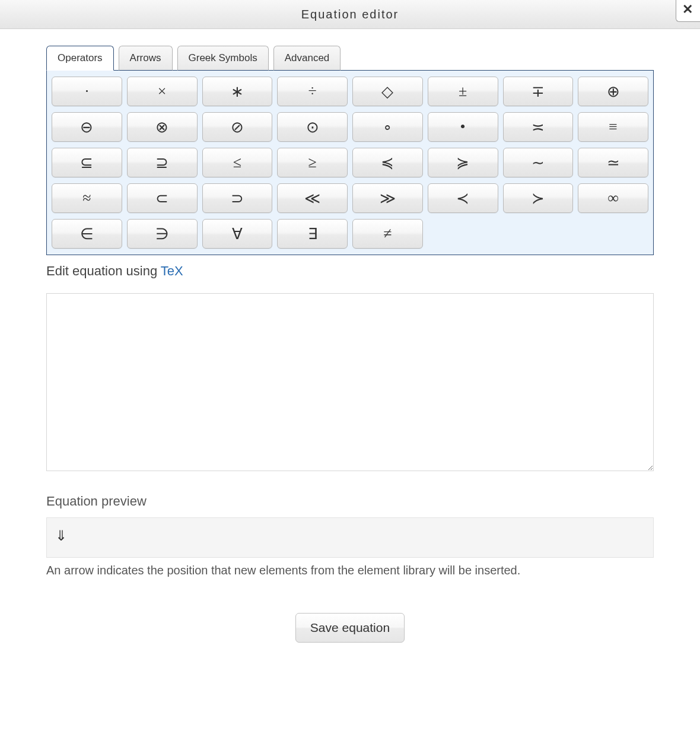  Describe the element at coordinates (237, 127) in the screenshot. I see `symbol-oslash: ⊘` at that location.